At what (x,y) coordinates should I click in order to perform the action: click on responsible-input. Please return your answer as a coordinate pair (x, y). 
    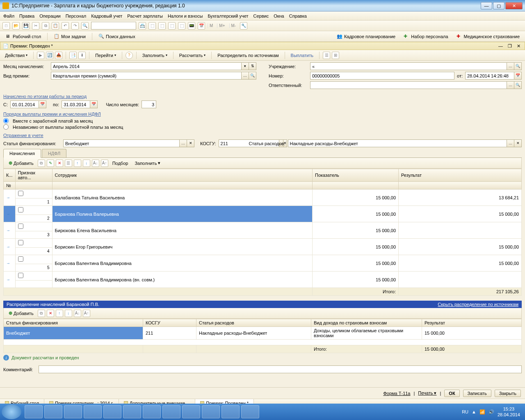
    Looking at the image, I should click on (409, 85).